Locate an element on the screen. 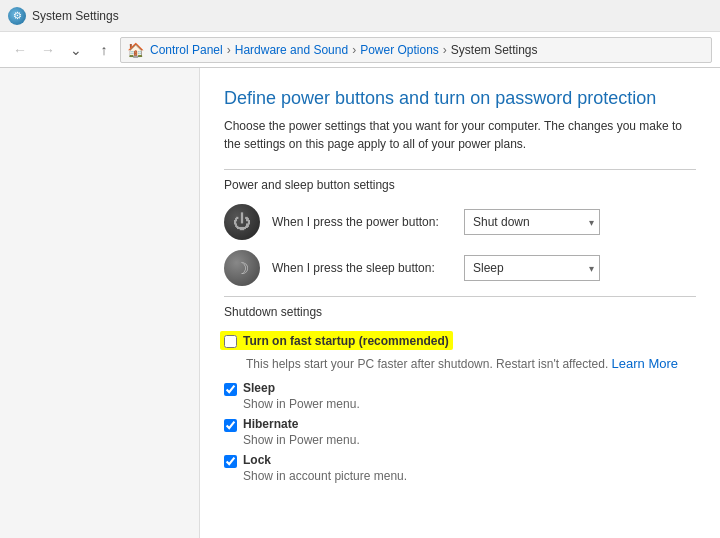 The width and height of the screenshot is (720, 538). hibernate-label: Hibernate is located at coordinates (302, 424).